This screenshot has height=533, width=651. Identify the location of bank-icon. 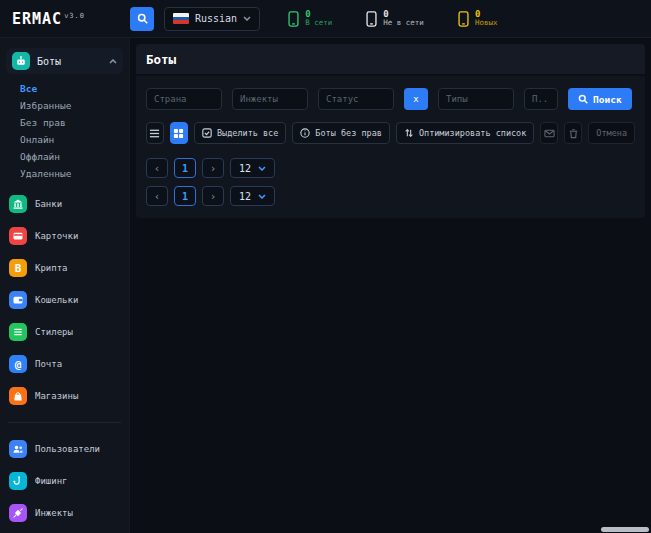
(18, 204).